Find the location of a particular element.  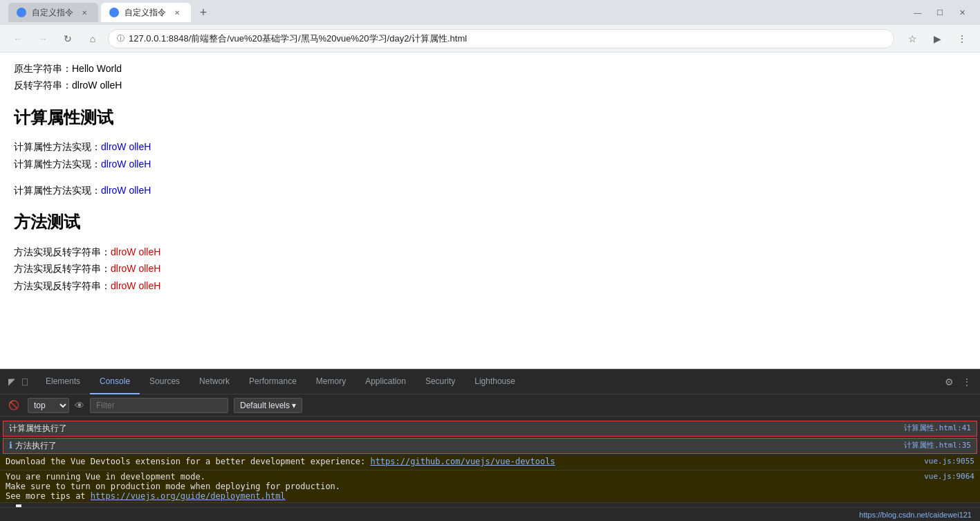

method-label-3: 方法实现反转字符串： is located at coordinates (62, 286).